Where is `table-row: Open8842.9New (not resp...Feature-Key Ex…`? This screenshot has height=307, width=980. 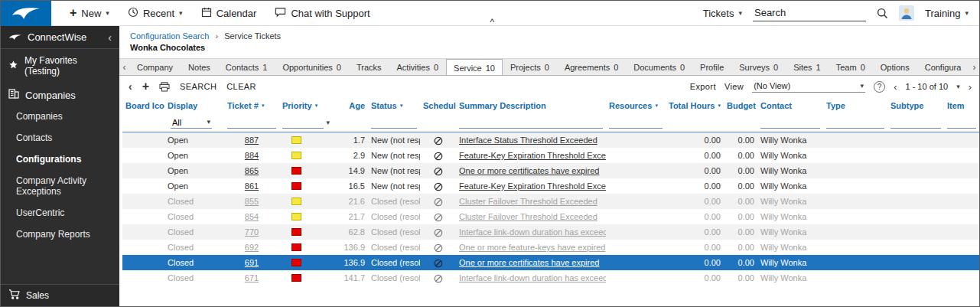 table-row: Open8842.9New (not resp...Feature-Key Ex… is located at coordinates (551, 155).